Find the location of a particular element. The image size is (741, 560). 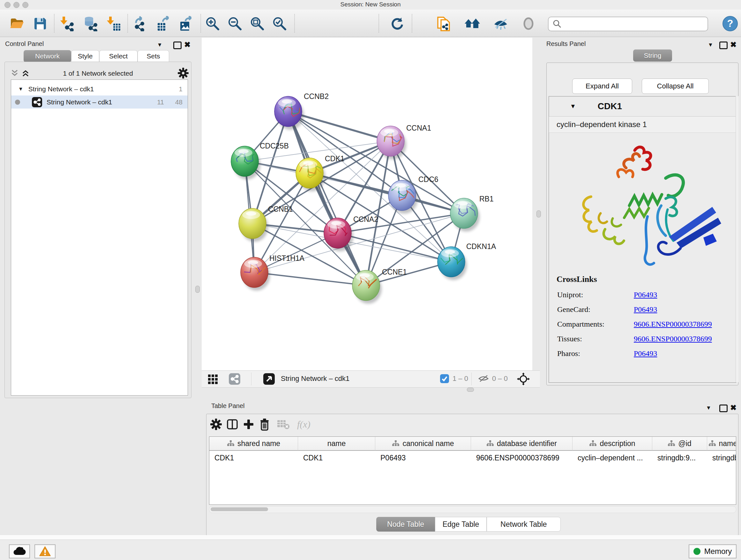

window-title: Session: New Session is located at coordinates (370, 5).